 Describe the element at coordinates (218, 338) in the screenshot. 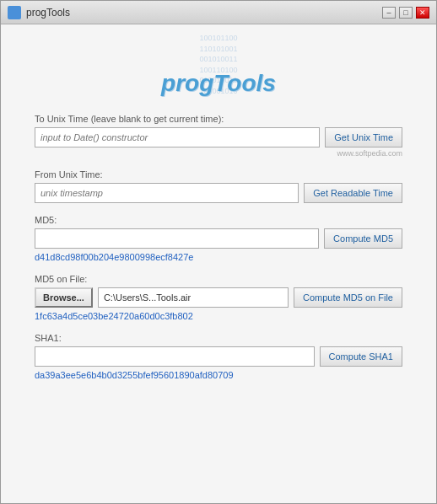

I see `sha1-label: SHA1:` at that location.